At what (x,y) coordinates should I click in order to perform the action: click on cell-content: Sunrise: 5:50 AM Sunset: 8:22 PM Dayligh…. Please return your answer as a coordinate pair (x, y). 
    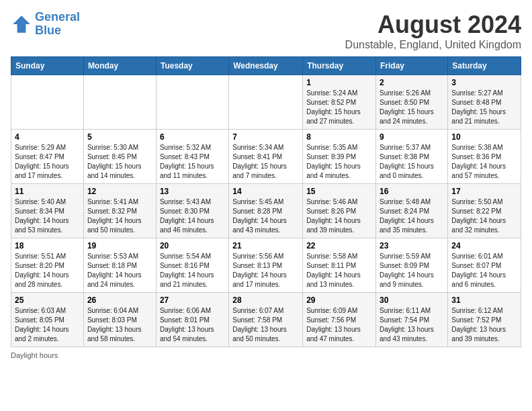
    Looking at the image, I should click on (484, 216).